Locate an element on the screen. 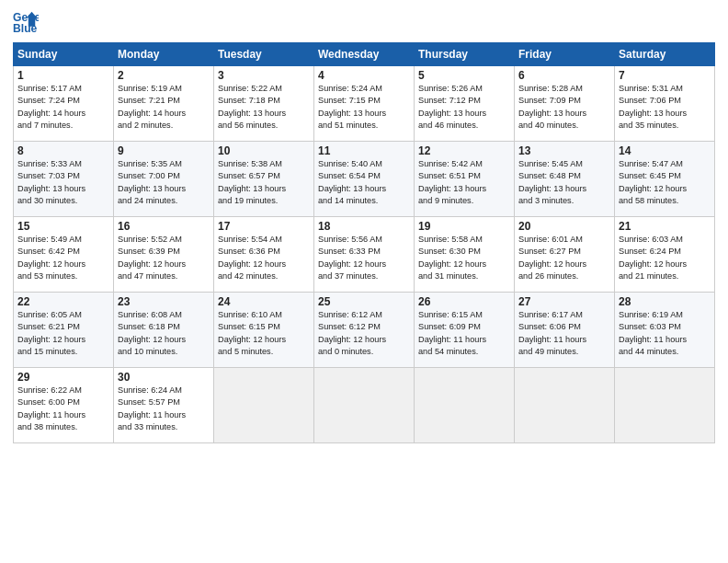 The width and height of the screenshot is (728, 563). day-info: Sunrise: 5:58 AM Sunset: 6:30 PM Dayligh… is located at coordinates (464, 258).